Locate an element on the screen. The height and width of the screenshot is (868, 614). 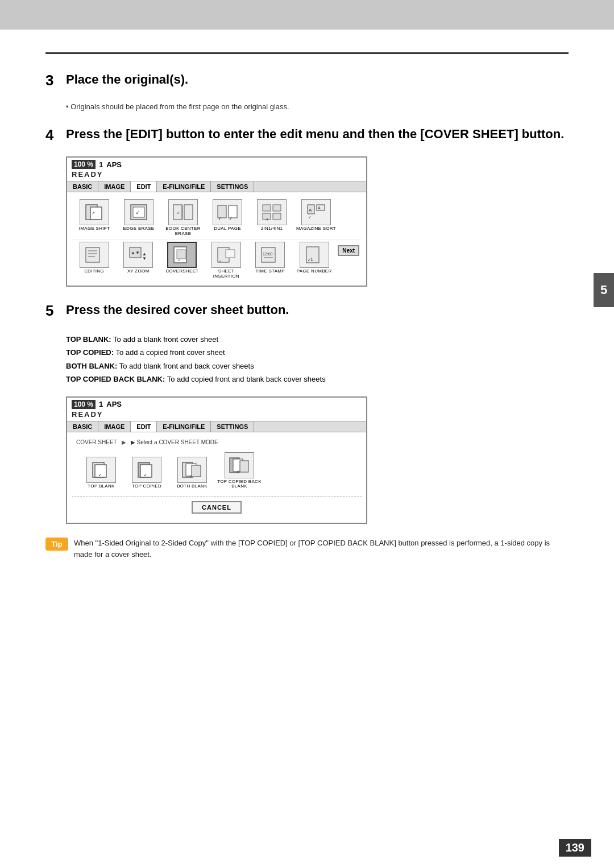
desc-top-blank-label: TOP BLANK: is located at coordinates (89, 339).